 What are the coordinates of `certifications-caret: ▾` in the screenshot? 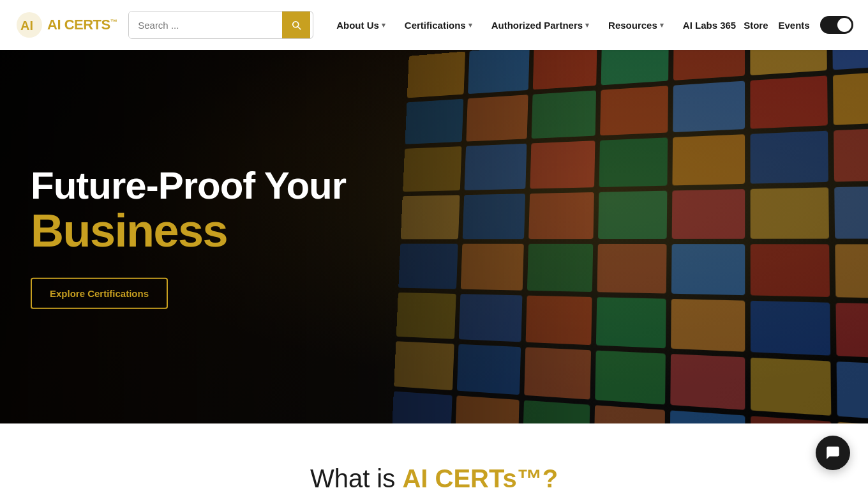 It's located at (470, 26).